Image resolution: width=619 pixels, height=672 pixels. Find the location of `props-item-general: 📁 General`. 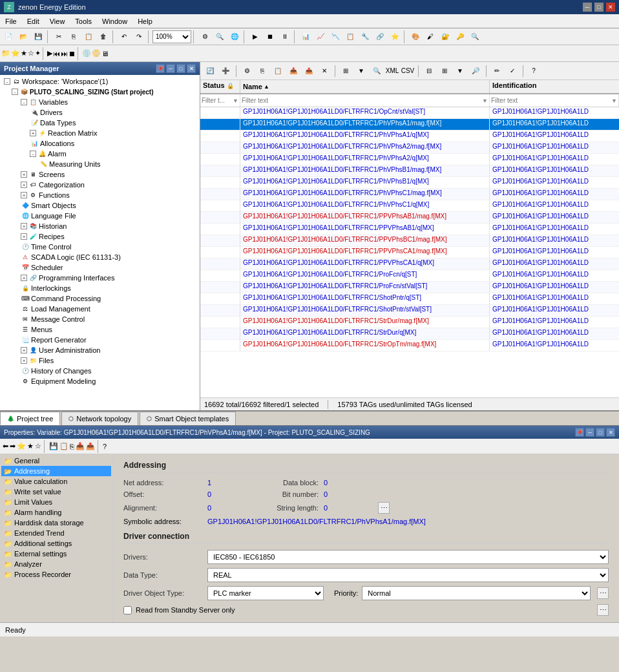

props-item-general: 📁 General is located at coordinates (56, 461).